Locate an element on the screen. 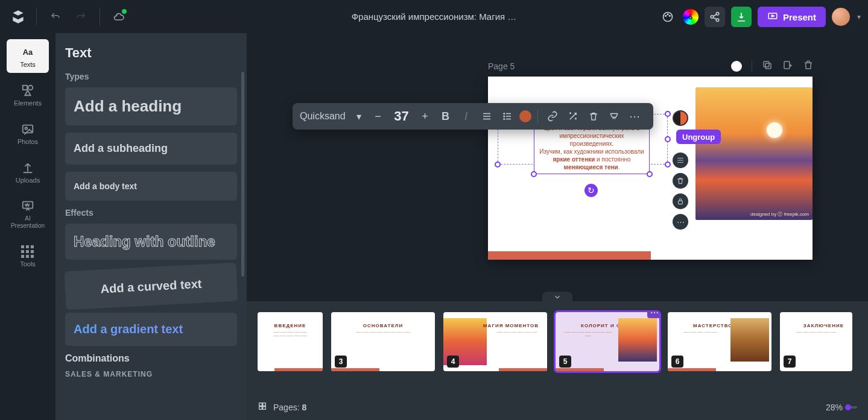  add-heading-label: Add a heading is located at coordinates (151, 106).